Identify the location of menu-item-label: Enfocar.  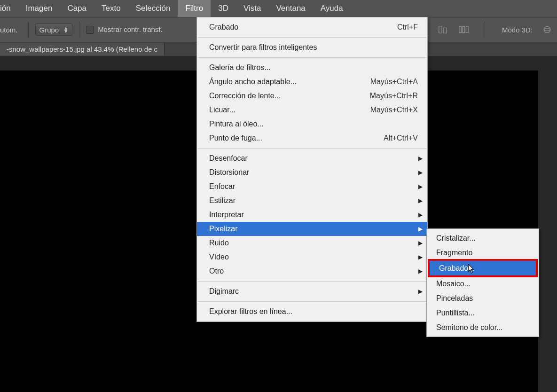
(314, 187).